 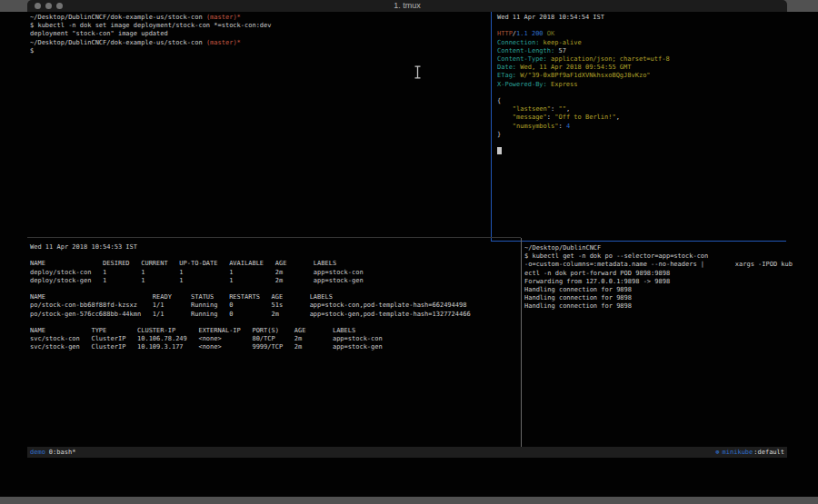 I want to click on pane-divider-left-horizontal, so click(x=274, y=238).